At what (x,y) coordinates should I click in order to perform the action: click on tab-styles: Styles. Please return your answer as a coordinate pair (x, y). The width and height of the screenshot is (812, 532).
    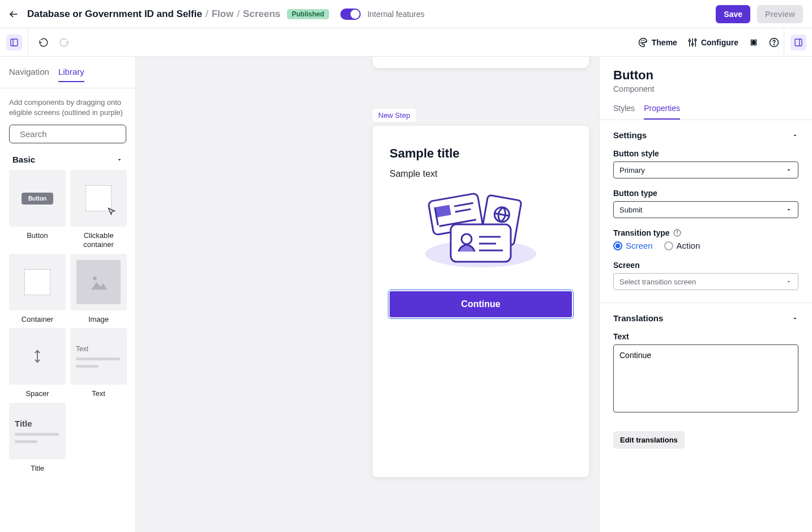
    Looking at the image, I should click on (624, 112).